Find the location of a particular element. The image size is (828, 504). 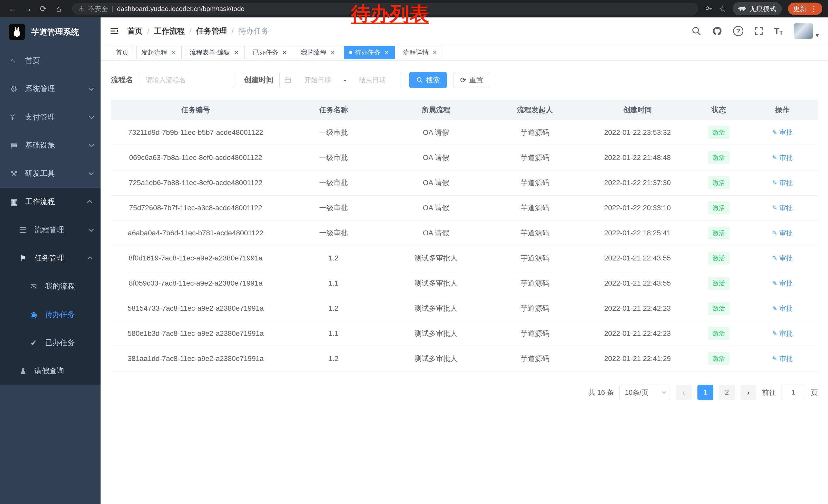

browser-home-icon: ⌂ is located at coordinates (58, 9).